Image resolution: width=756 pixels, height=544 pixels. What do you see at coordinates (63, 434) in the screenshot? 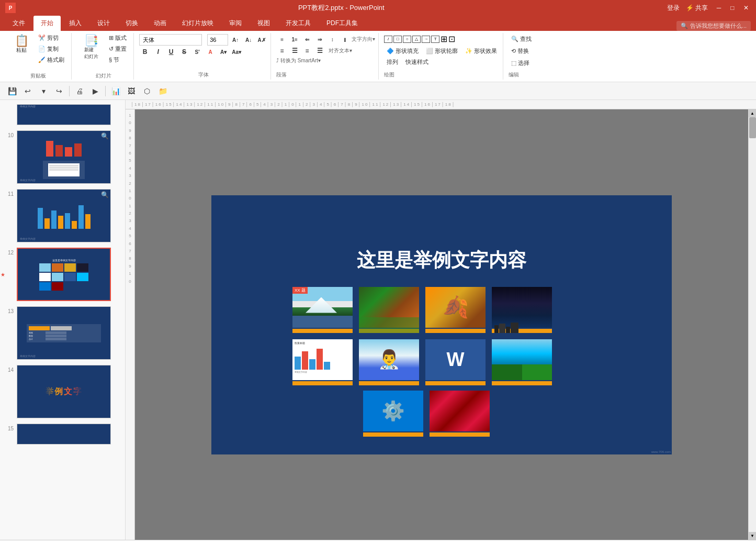
I see `slide-thumb-15: 15` at bounding box center [63, 434].